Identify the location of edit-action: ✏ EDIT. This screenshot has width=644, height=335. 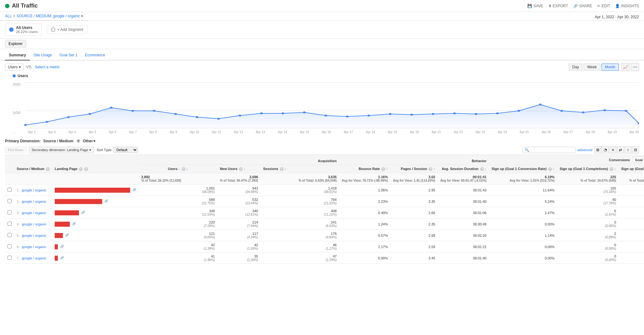
(604, 6).